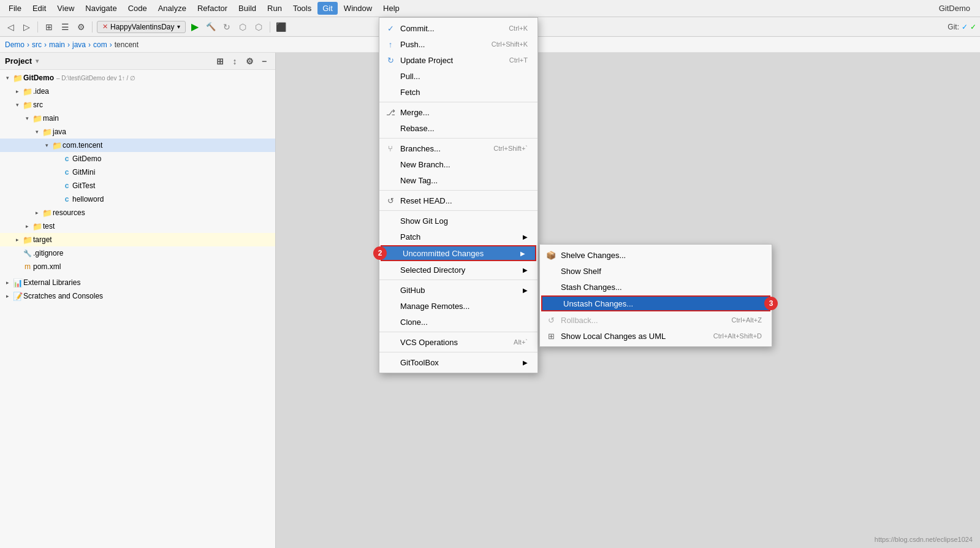 This screenshot has width=980, height=548. I want to click on sidebar-collapse-btn: ⊞, so click(220, 61).